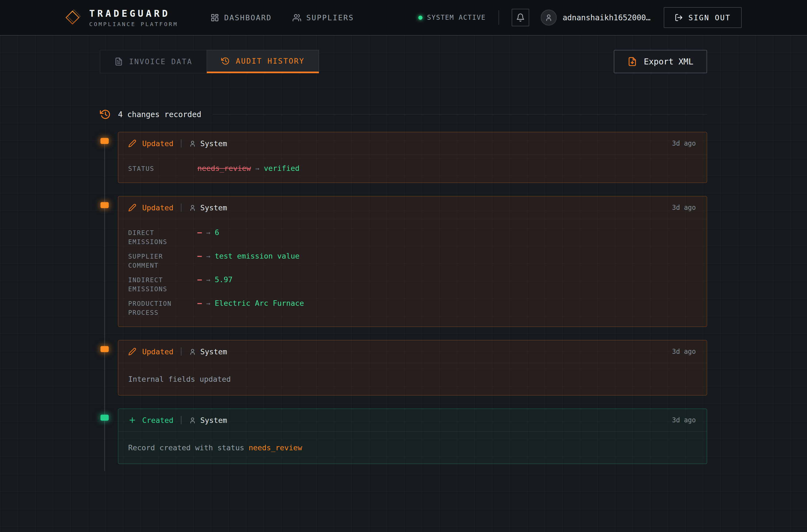  I want to click on username: adnanshaikh1652000…, so click(606, 18).